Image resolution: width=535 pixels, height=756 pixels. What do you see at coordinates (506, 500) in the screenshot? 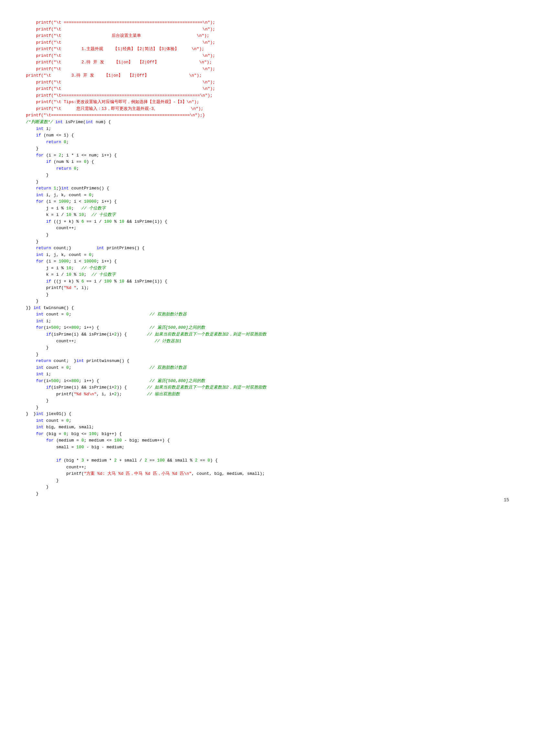
I see `page-number: 15` at bounding box center [506, 500].